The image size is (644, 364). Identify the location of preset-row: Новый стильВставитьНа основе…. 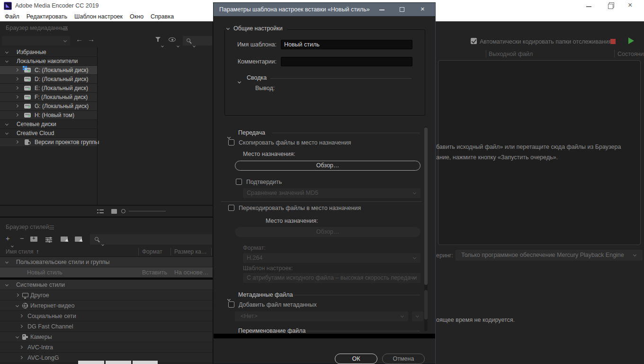
(106, 273).